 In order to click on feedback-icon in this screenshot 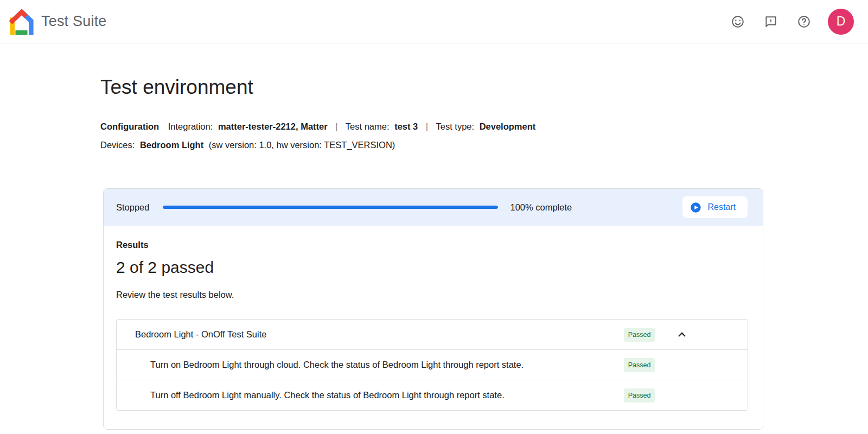, I will do `click(771, 22)`.